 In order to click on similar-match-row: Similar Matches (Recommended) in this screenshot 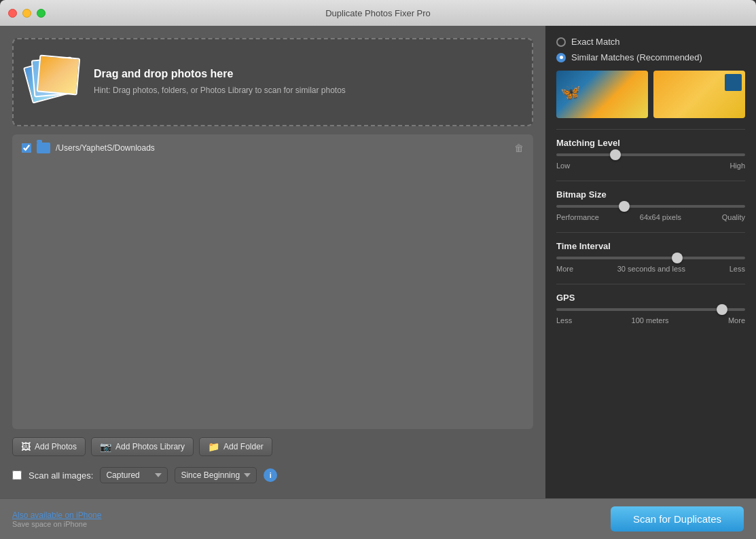, I will do `click(651, 57)`.